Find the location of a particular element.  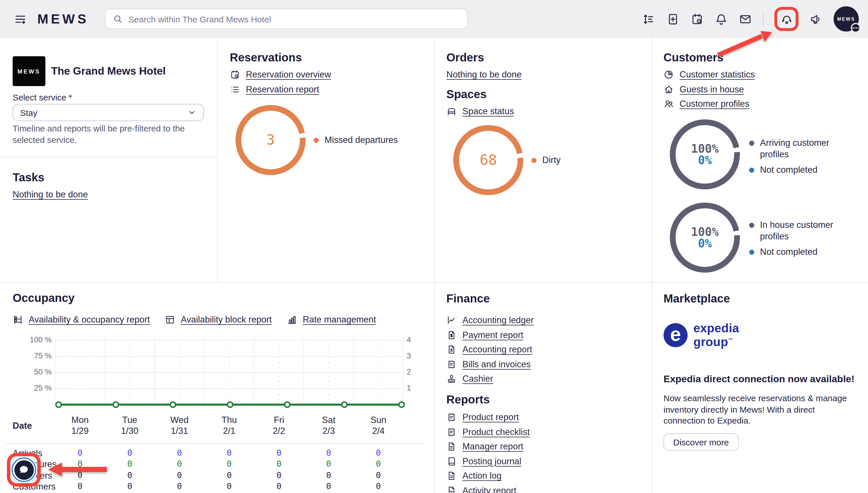

avatar: MEWS MEWS is located at coordinates (846, 19).